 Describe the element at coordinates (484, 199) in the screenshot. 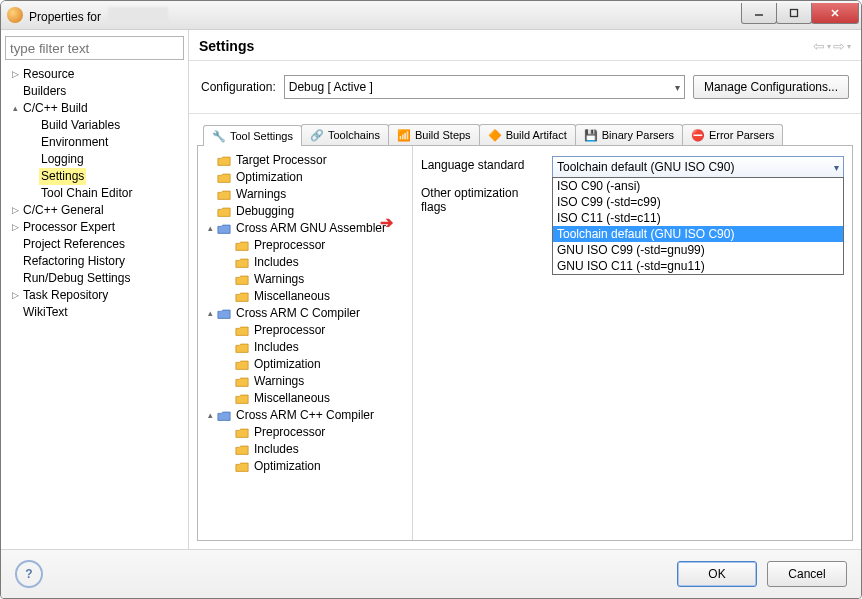

I see `other-flags-label: Other optimization flags` at that location.